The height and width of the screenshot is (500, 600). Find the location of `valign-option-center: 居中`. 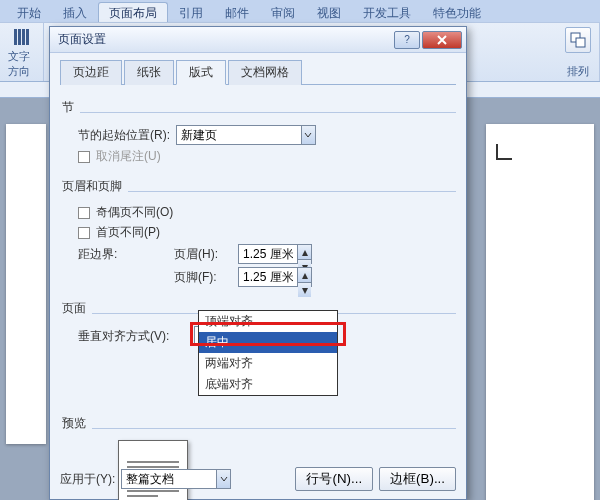

valign-option-center: 居中 is located at coordinates (268, 342).